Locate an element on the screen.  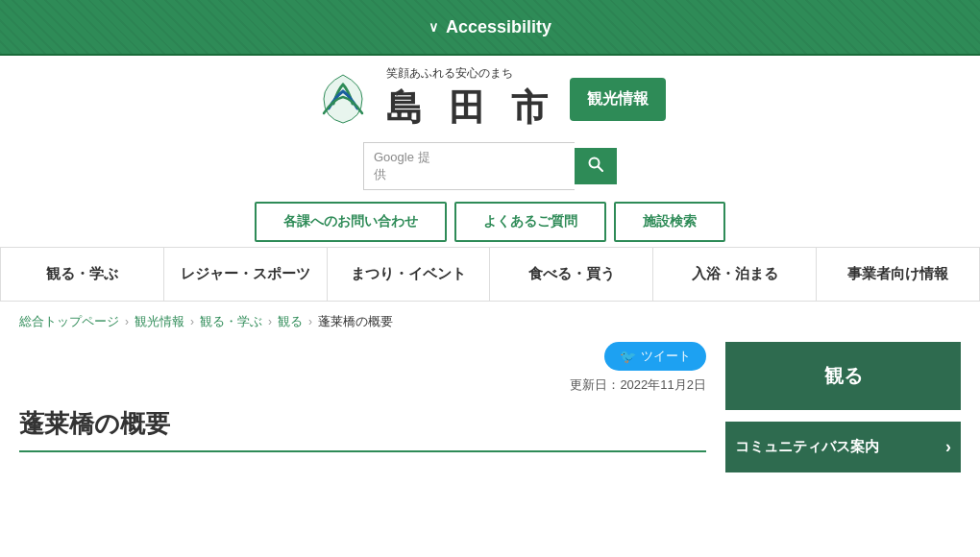
logo-area: 笑顔あふれる安心のまち 島 田 市 観光情報 is located at coordinates (490, 99).